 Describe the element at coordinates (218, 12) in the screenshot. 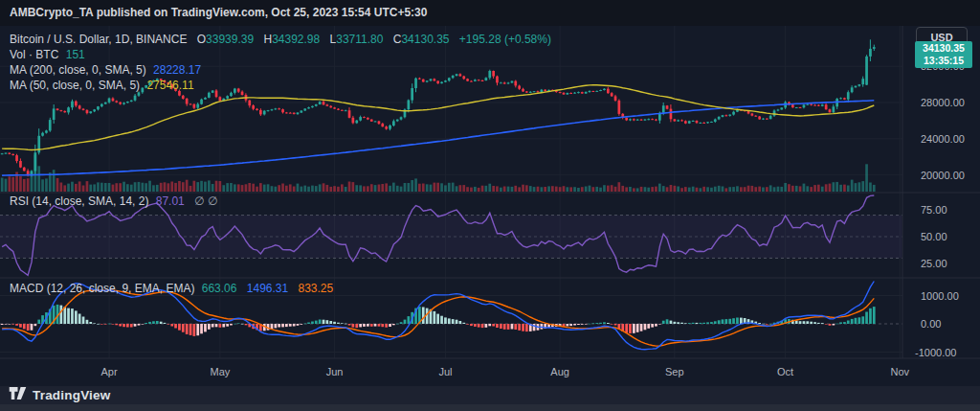

I see `publish-text: AMBCrypto_TA published on TradingView.co…` at that location.